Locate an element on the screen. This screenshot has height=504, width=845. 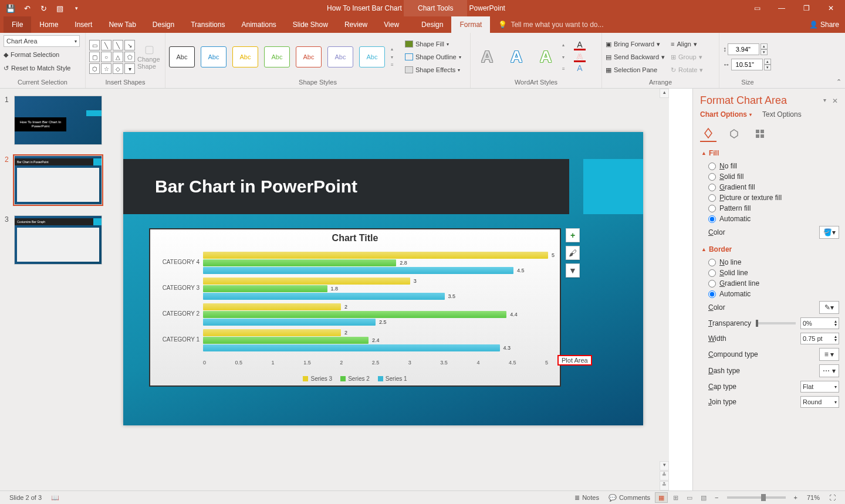
tab-file: File is located at coordinates (18, 25).